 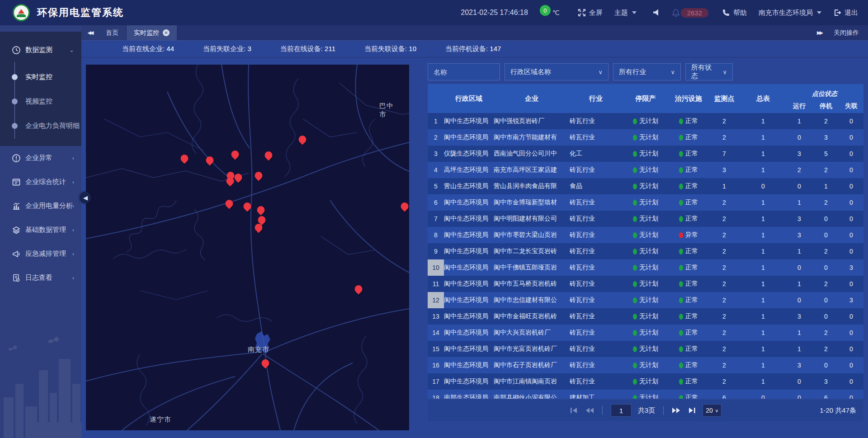 What do you see at coordinates (646, 268) in the screenshot?
I see `table-row: 10阆中生态环境局阆中千佛镇五郎垭页岩砖瓦行业无计划正常21003` at bounding box center [646, 268].